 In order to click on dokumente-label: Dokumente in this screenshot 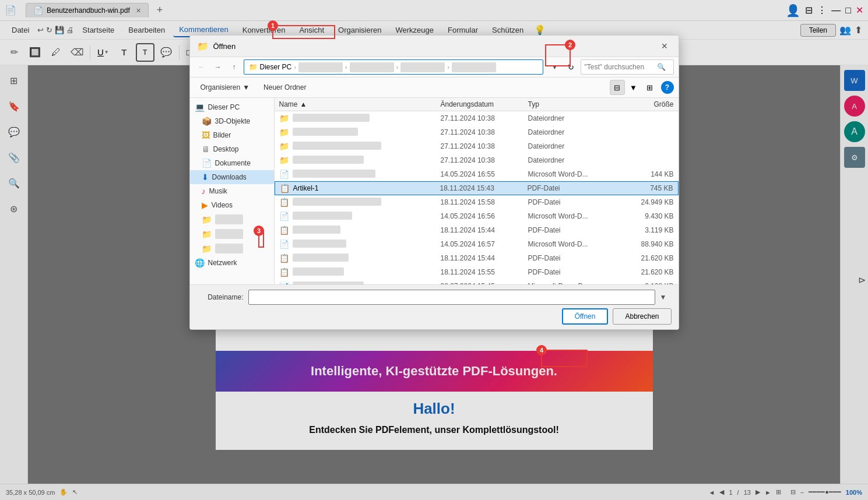, I will do `click(233, 163)`.